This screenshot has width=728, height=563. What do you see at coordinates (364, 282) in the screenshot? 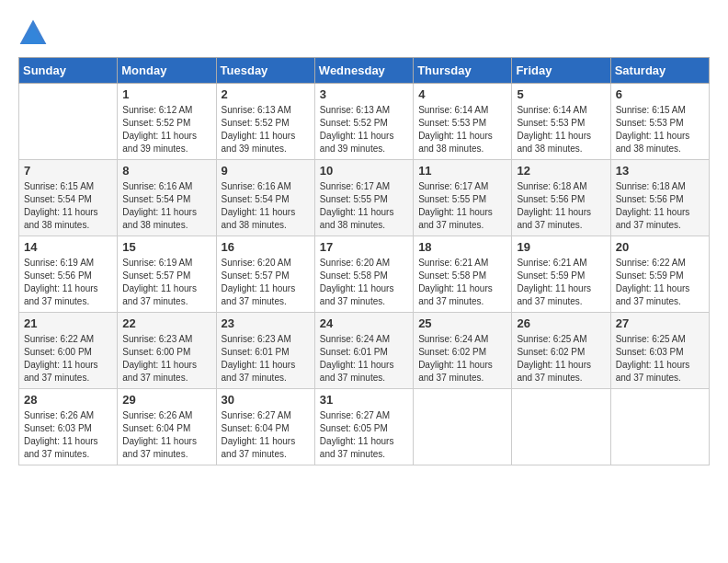
I see `day-info: Sunrise: 6:20 AM Sunset: 5:58 PM Dayligh…` at bounding box center [364, 282].